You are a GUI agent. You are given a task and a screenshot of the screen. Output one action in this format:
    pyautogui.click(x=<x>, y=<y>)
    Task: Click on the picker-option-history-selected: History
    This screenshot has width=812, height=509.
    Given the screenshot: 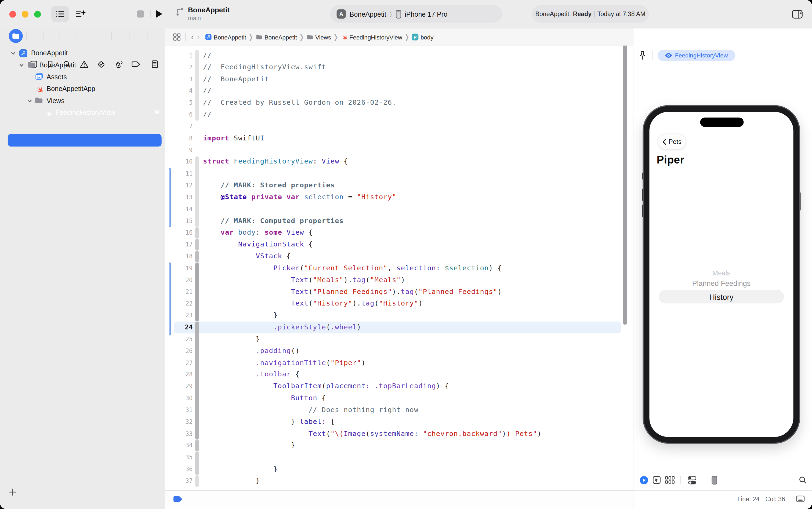 What is the action you would take?
    pyautogui.click(x=721, y=297)
    